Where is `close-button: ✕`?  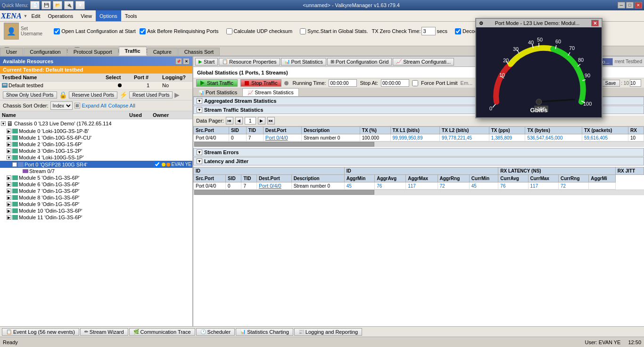
close-button: ✕ is located at coordinates (638, 5).